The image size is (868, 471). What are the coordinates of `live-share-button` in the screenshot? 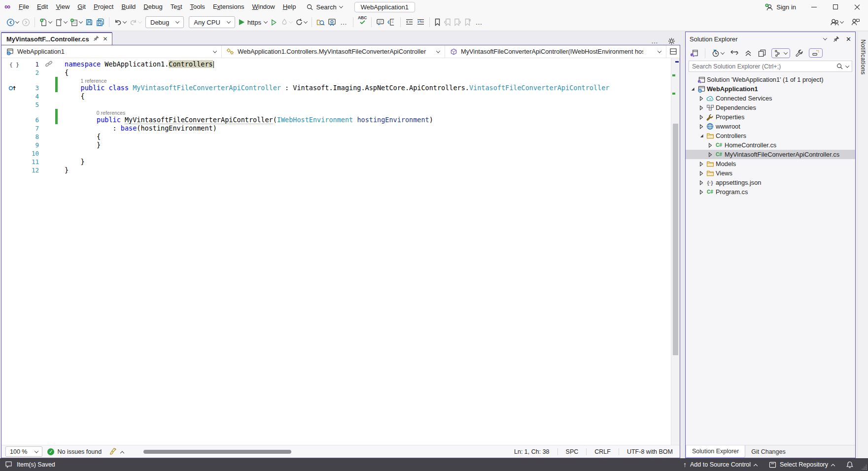 It's located at (837, 22).